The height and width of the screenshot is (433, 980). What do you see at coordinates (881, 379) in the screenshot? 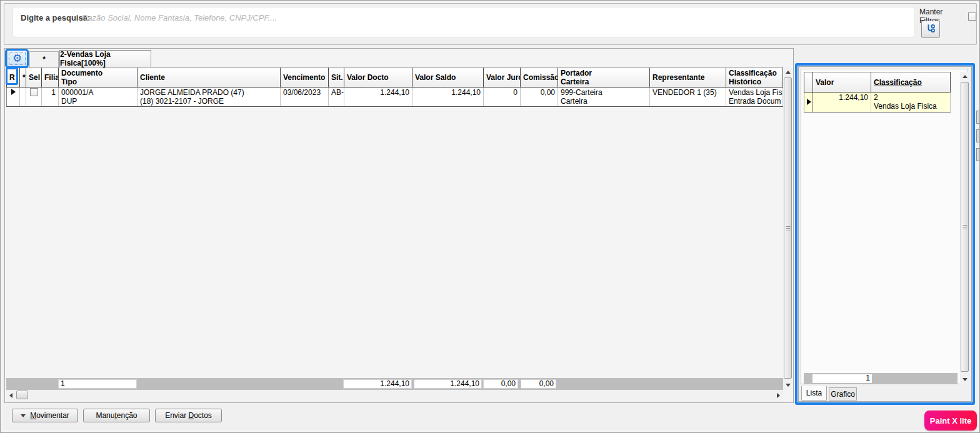
I see `side-panel-totals-band: 1` at bounding box center [881, 379].